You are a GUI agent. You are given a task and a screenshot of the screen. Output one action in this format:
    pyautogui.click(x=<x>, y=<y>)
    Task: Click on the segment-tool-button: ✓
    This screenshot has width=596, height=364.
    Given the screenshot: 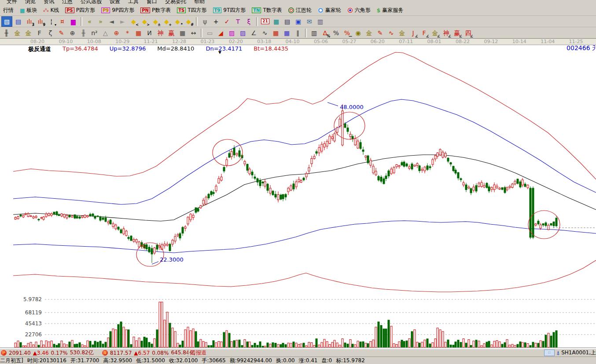 What is the action you would take?
    pyautogui.click(x=227, y=22)
    